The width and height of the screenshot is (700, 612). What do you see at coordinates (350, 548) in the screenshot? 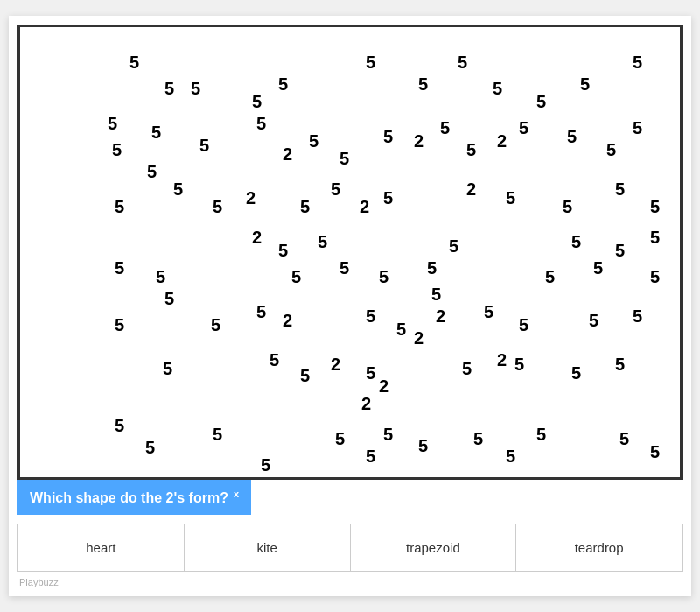
I see `answers-row: heartkitetrapezoidteardrop` at bounding box center [350, 548].